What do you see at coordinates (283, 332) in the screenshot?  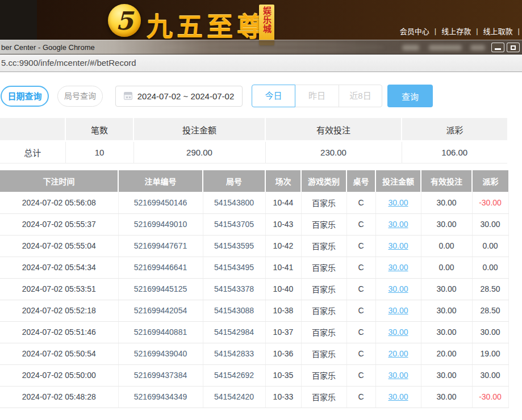 I see `cell-session: 10-37` at bounding box center [283, 332].